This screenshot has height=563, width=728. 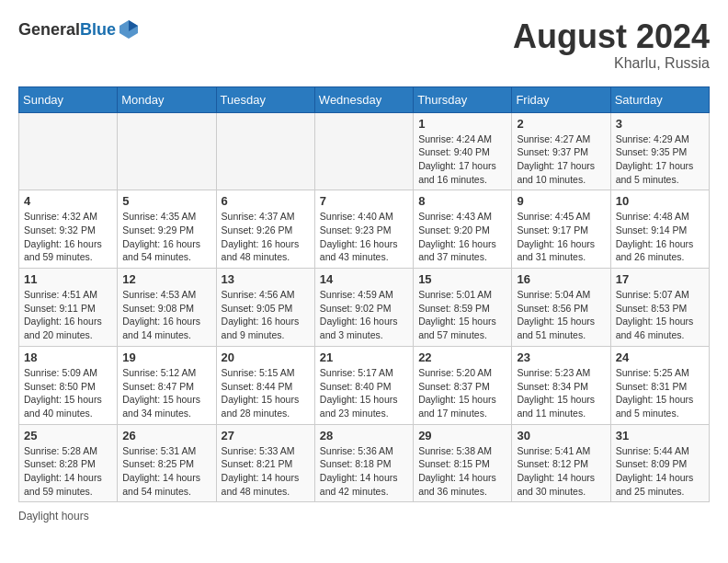 I want to click on day-number: 28, so click(x=364, y=436).